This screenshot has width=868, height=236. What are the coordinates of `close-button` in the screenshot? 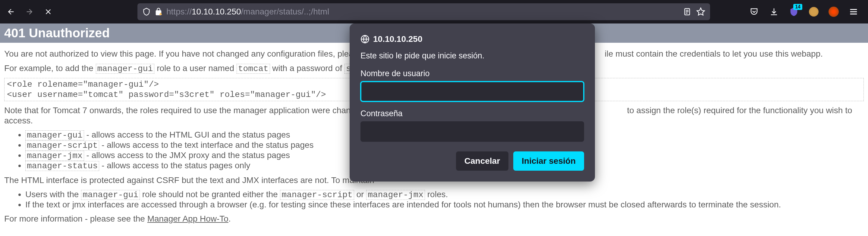 It's located at (48, 12).